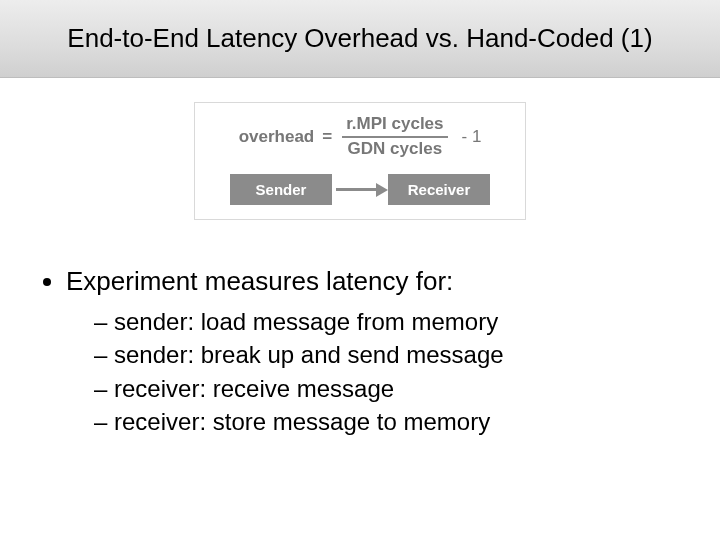 The image size is (720, 540). I want to click on sub-bullet: receiver: receive message, so click(389, 388).